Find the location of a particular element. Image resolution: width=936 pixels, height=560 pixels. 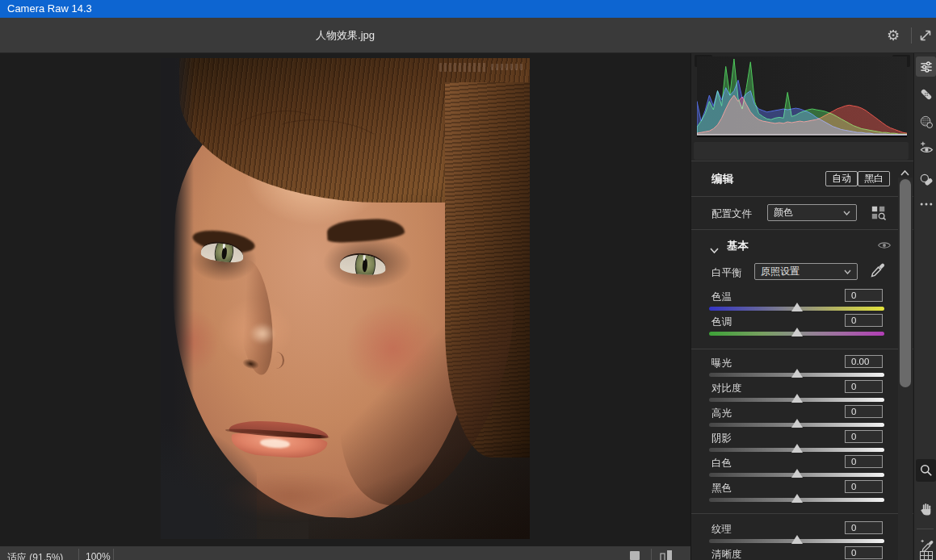

slider-row-blacks: 黑色0 is located at coordinates (803, 498).